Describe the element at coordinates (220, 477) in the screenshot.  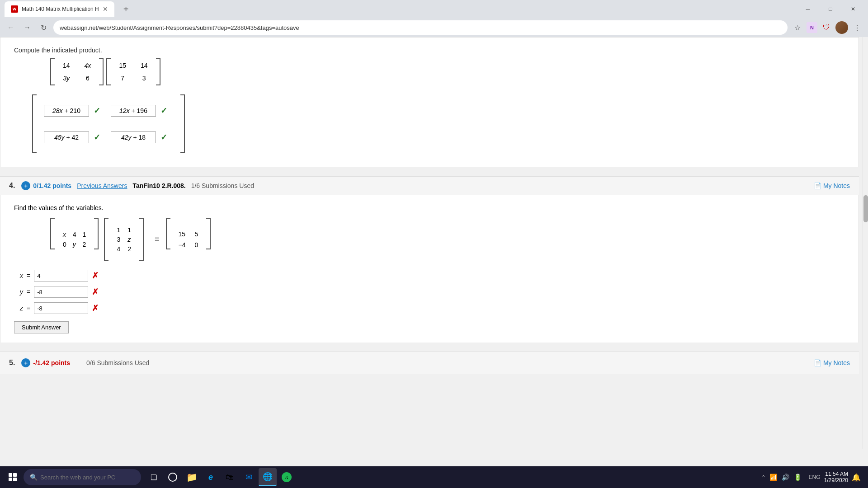
I see `taskbar-apps: ❑ 📁 e 🛍 ✉ 🌐 ♫` at that location.